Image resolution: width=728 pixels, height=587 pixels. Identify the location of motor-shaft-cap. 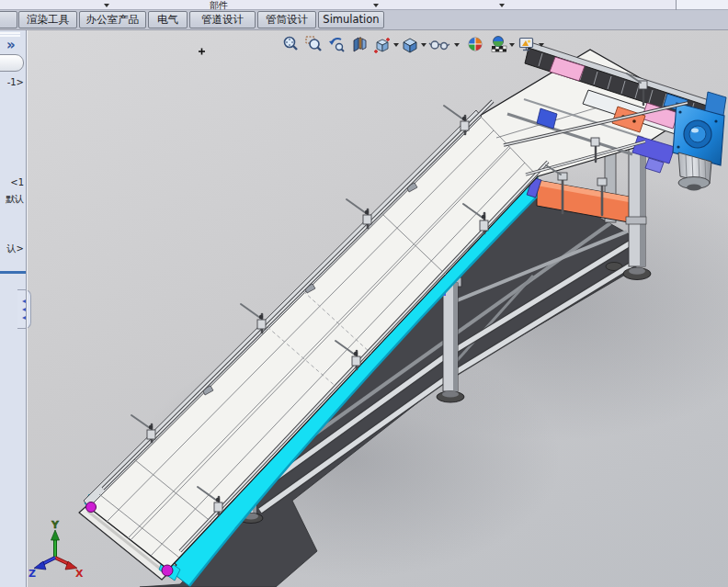
(694, 187).